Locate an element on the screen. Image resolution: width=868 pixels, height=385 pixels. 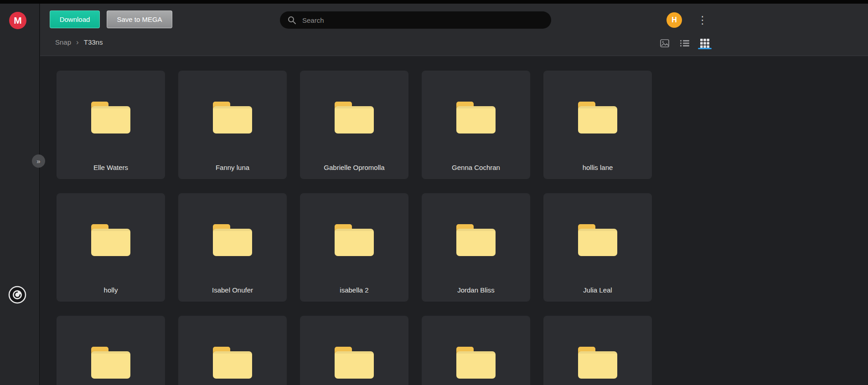
sidebar: M » is located at coordinates (20, 192).